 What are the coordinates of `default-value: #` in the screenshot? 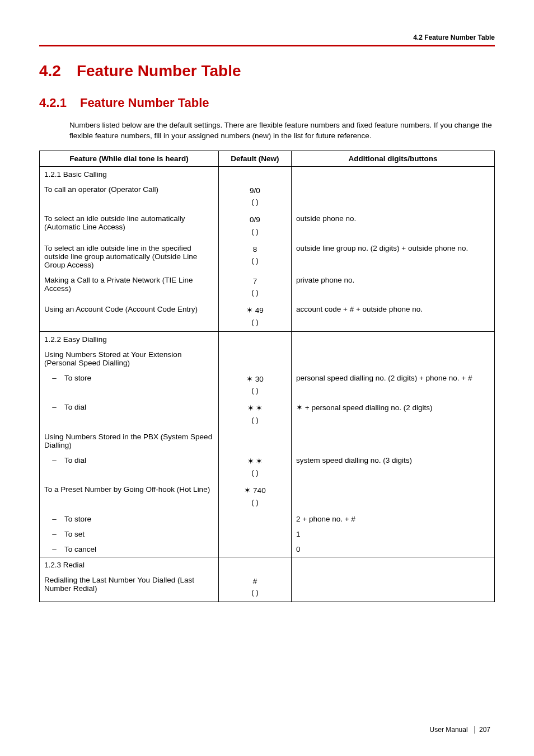 It's located at (255, 581).